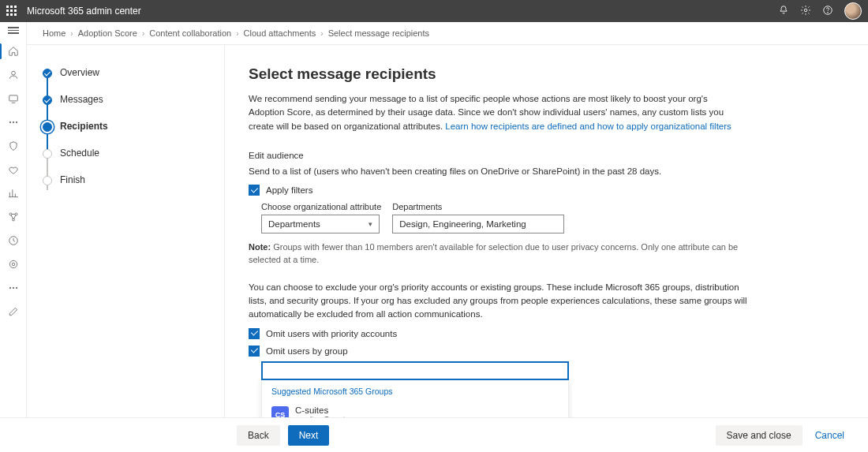 This screenshot has height=452, width=868. Describe the element at coordinates (13, 217) in the screenshot. I see `nodes-icon` at that location.